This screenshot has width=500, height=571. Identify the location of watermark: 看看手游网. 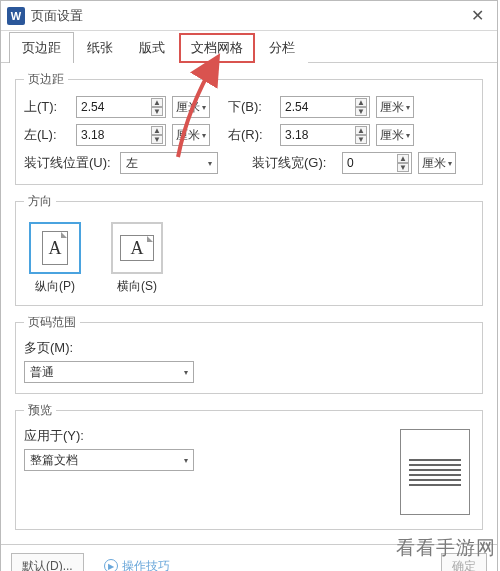
(446, 548).